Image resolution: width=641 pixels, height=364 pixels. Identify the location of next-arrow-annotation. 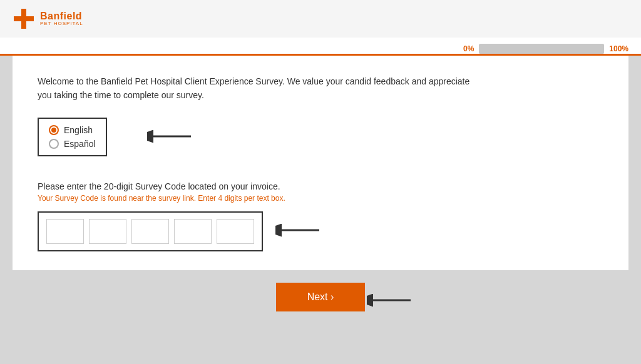
(392, 300).